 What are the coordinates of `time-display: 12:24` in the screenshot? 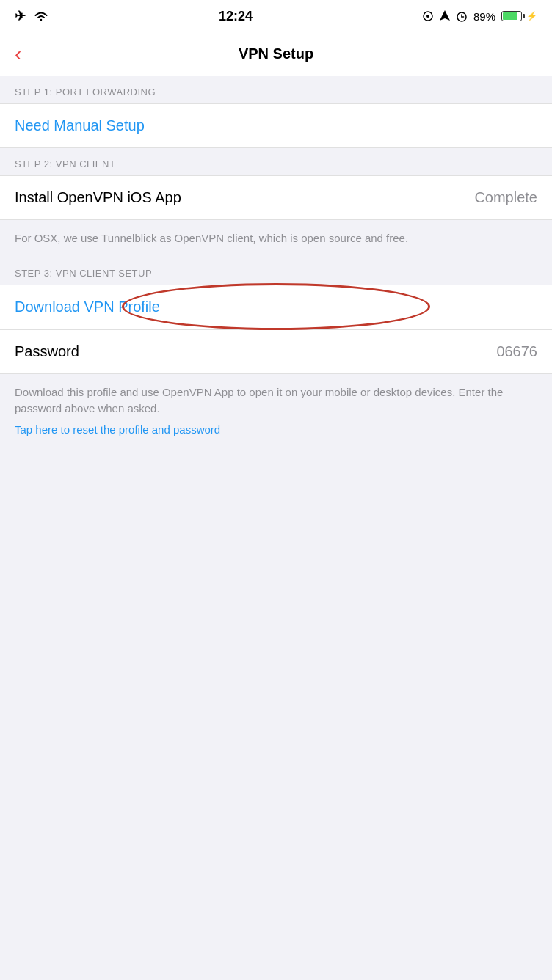 It's located at (236, 16).